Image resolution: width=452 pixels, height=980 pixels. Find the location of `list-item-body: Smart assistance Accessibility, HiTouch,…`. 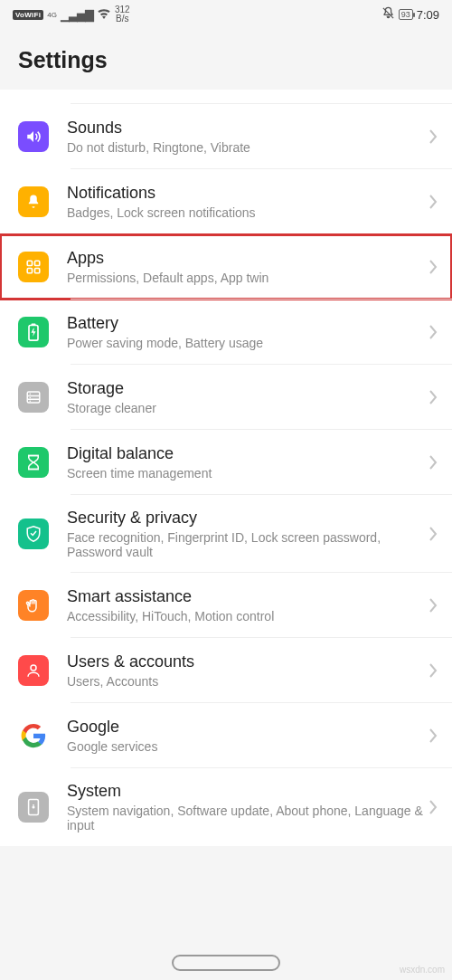

list-item-body: Smart assistance Accessibility, HiTouch,… is located at coordinates (245, 604).